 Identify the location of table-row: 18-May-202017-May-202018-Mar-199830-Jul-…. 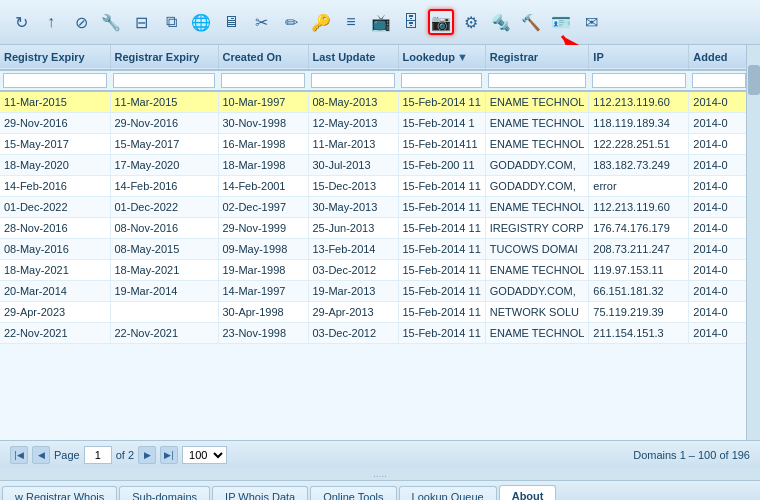
(373, 166).